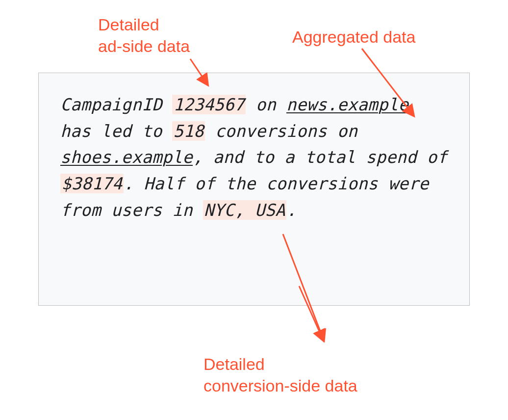  What do you see at coordinates (209, 105) in the screenshot?
I see `highlight-campaign-id: 1234567` at bounding box center [209, 105].